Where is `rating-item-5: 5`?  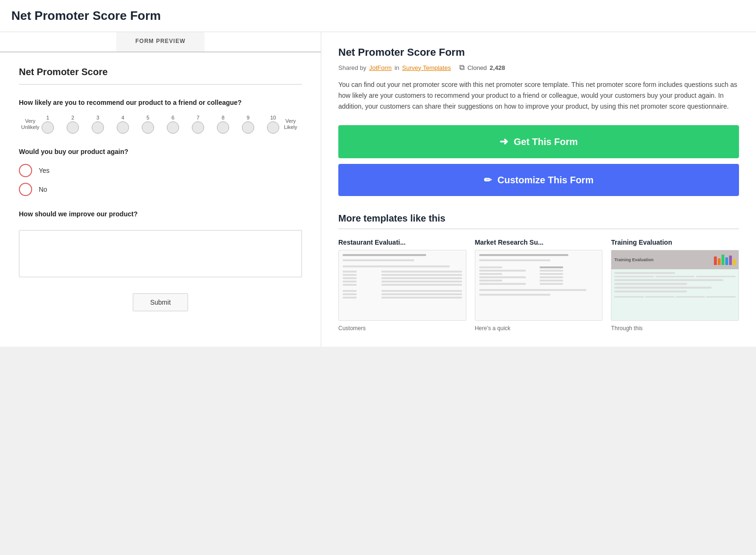 rating-item-5: 5 is located at coordinates (148, 124).